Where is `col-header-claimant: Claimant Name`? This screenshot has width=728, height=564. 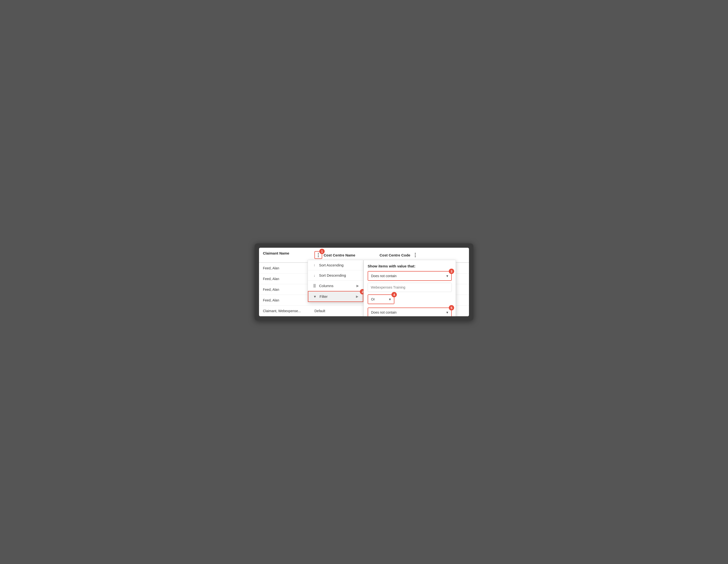 col-header-claimant: Claimant Name is located at coordinates (286, 255).